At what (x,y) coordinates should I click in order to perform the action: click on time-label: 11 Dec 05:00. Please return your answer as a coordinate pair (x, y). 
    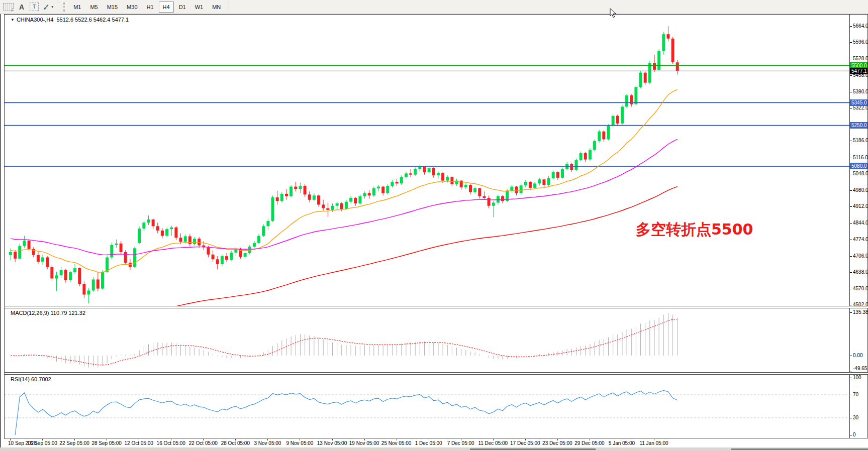
    Looking at the image, I should click on (493, 443).